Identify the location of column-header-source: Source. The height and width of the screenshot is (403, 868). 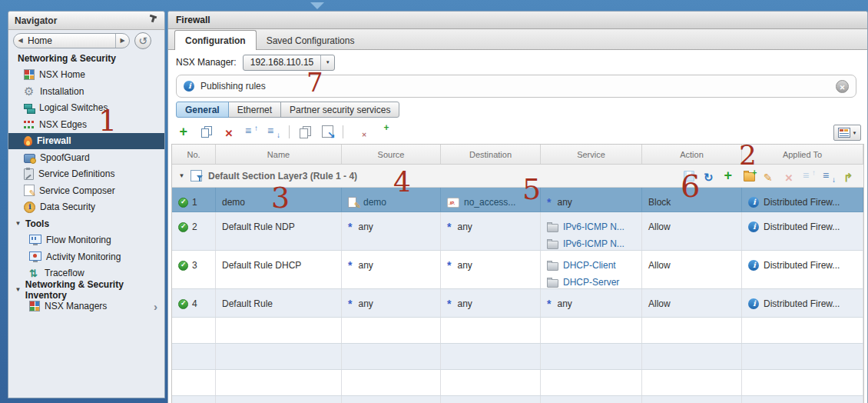
(392, 154).